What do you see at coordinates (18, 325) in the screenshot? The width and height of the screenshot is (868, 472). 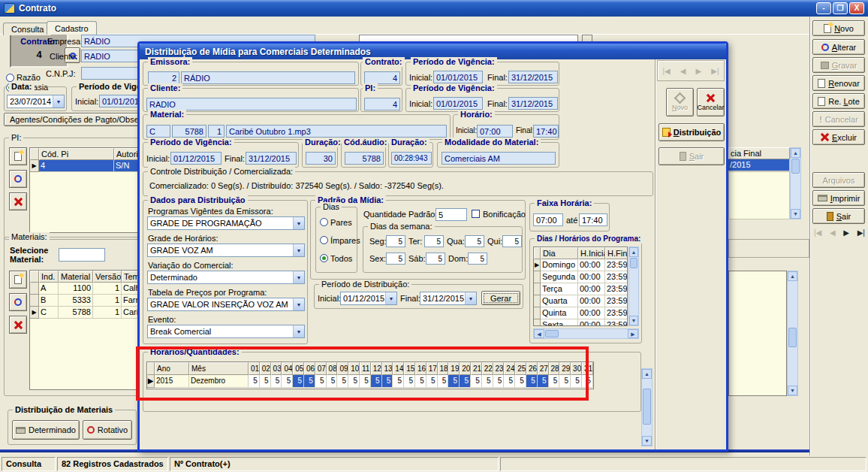 I see `material-delete-button` at bounding box center [18, 325].